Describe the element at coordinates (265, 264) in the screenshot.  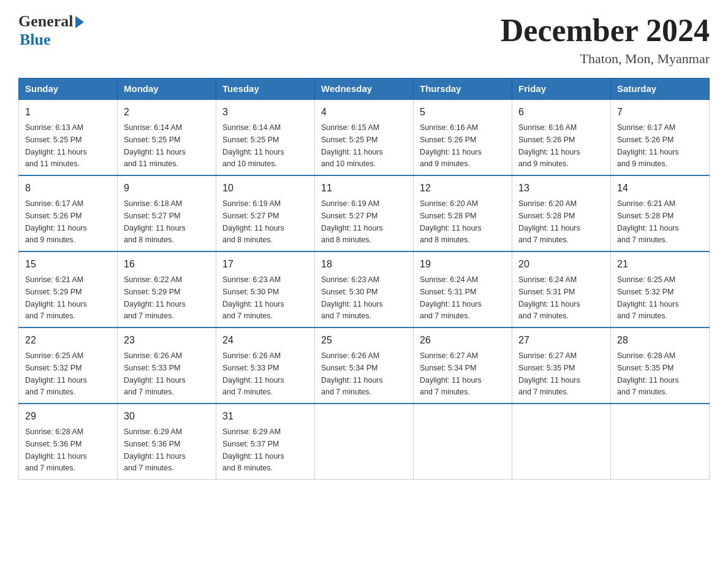
I see `day-number: 17` at that location.